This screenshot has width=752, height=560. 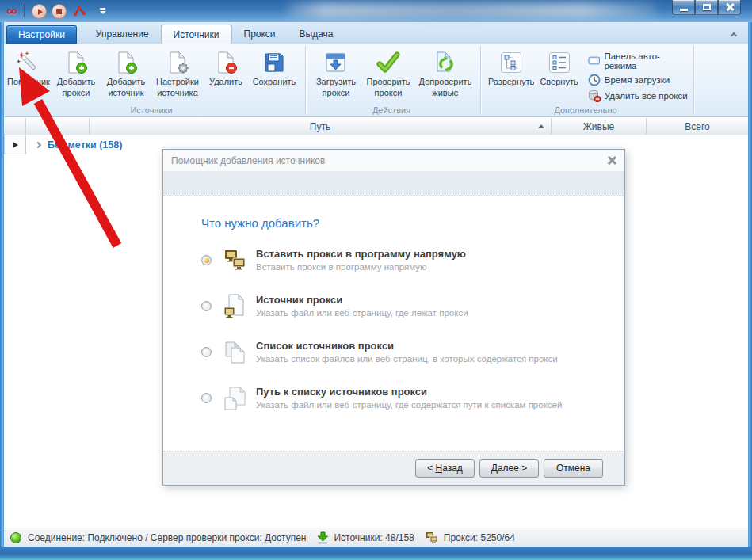 I want to click on collapse-button: Свернуть, so click(x=559, y=67).